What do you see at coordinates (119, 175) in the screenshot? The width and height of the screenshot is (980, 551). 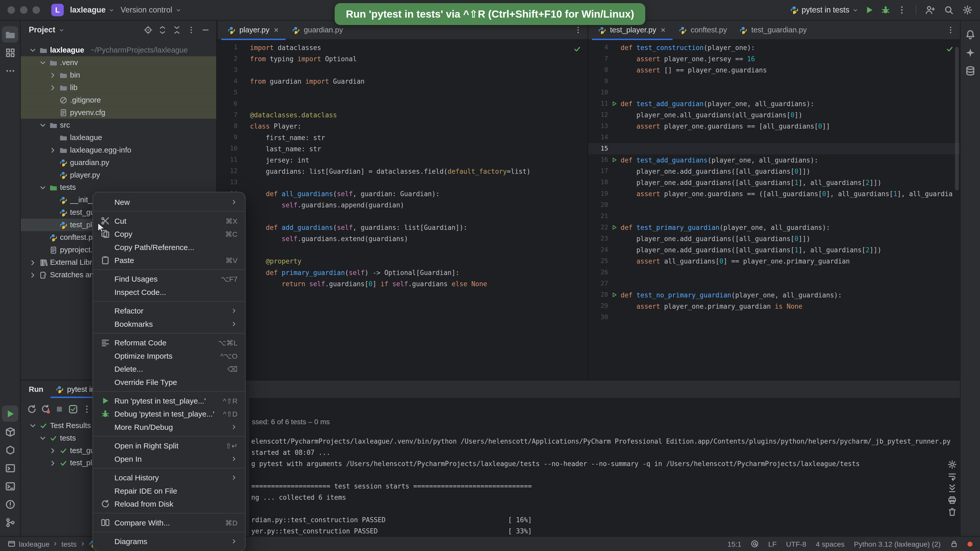 I see `tree-row: player.py` at bounding box center [119, 175].